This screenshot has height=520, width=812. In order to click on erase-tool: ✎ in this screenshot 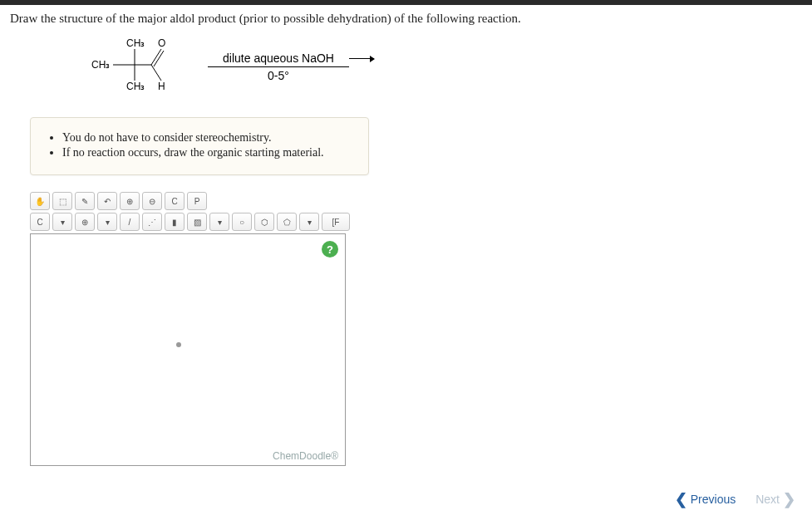, I will do `click(85, 201)`.